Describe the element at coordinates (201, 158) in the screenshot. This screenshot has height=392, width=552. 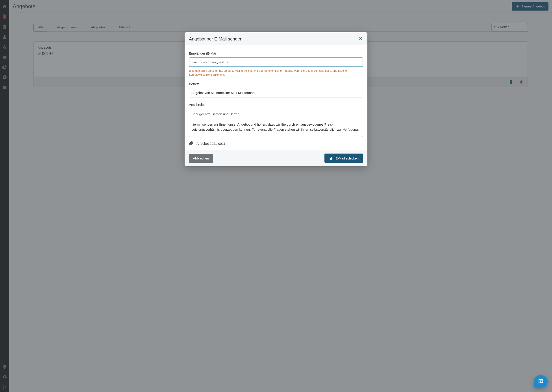
I see `cancel-button: Abbrechen` at that location.